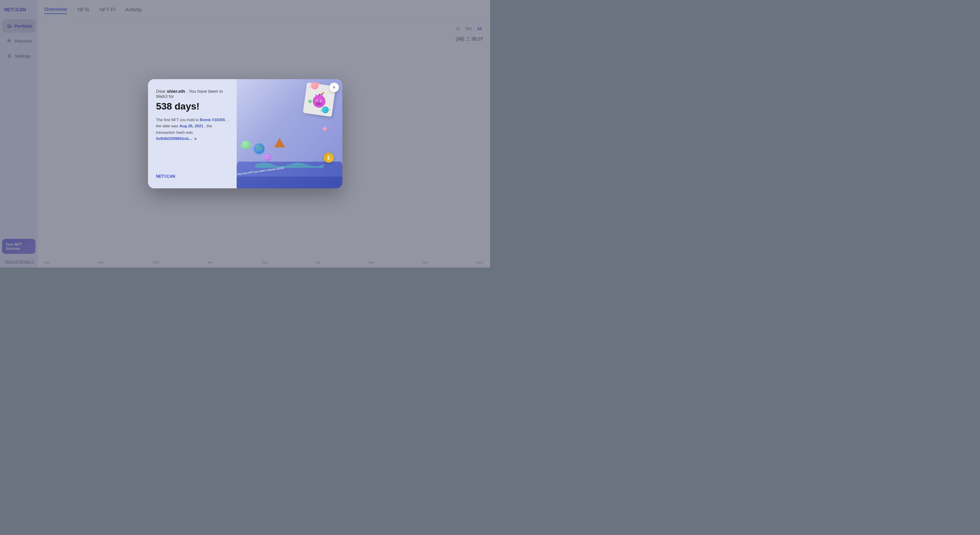 This screenshot has height=535, width=980. Describe the element at coordinates (325, 129) in the screenshot. I see `planet-pink-small` at that location.